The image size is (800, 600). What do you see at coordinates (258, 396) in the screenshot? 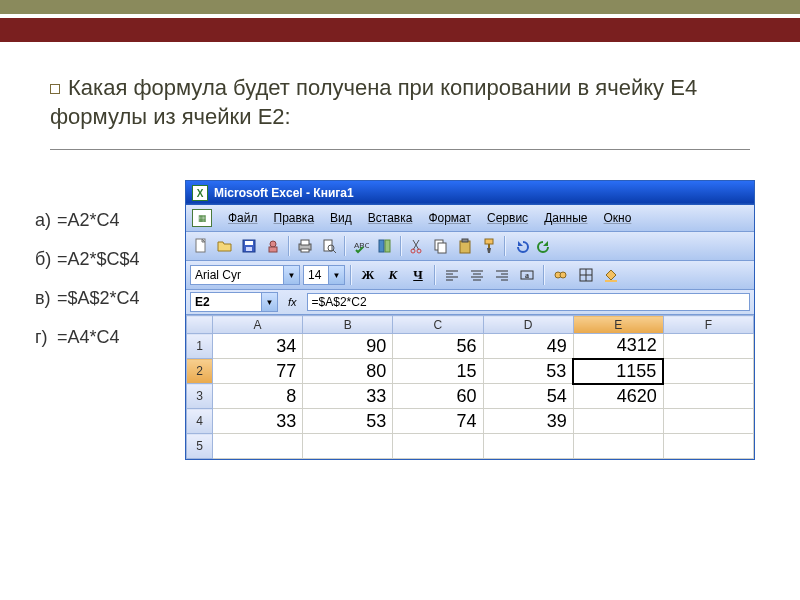
I see `cell: 8` at bounding box center [258, 396].